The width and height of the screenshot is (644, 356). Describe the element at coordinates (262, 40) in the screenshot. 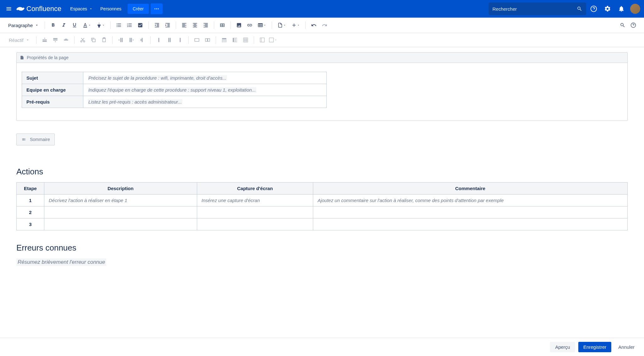

I see `numbering-col-button` at that location.